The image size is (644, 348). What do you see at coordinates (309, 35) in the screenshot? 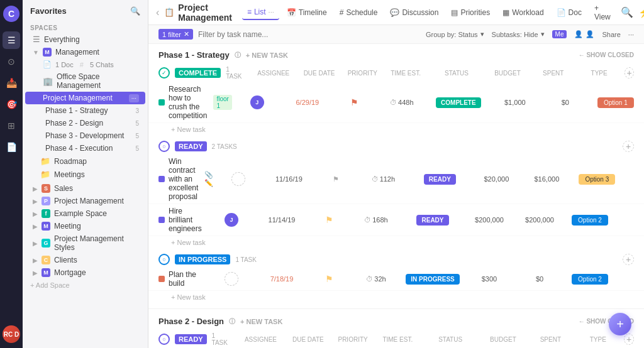
I see `filter-input` at bounding box center [309, 35].